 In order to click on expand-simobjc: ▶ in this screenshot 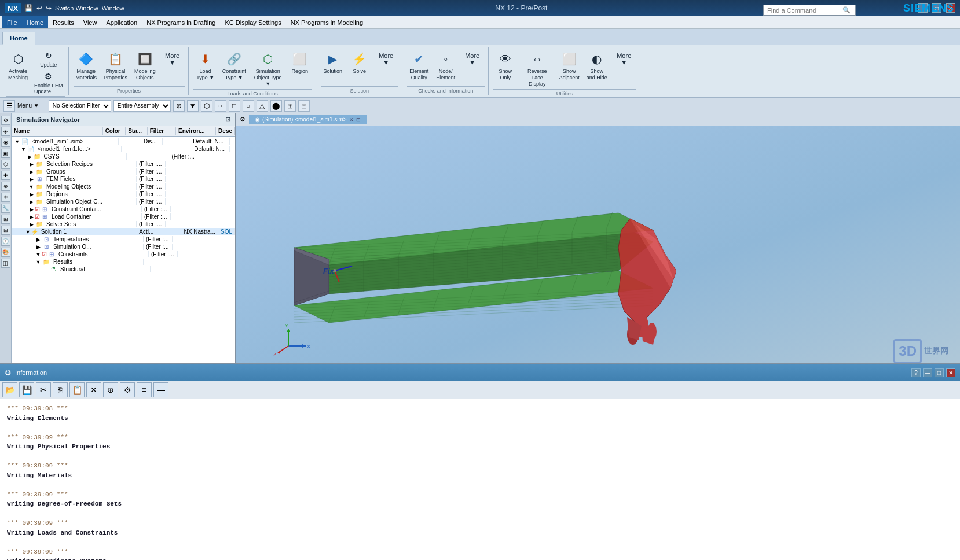, I will do `click(31, 202)`.